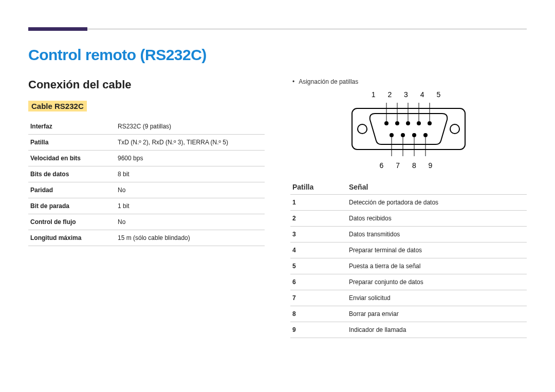  Describe the element at coordinates (58, 29) in the screenshot. I see `header-accent-bar` at that location.